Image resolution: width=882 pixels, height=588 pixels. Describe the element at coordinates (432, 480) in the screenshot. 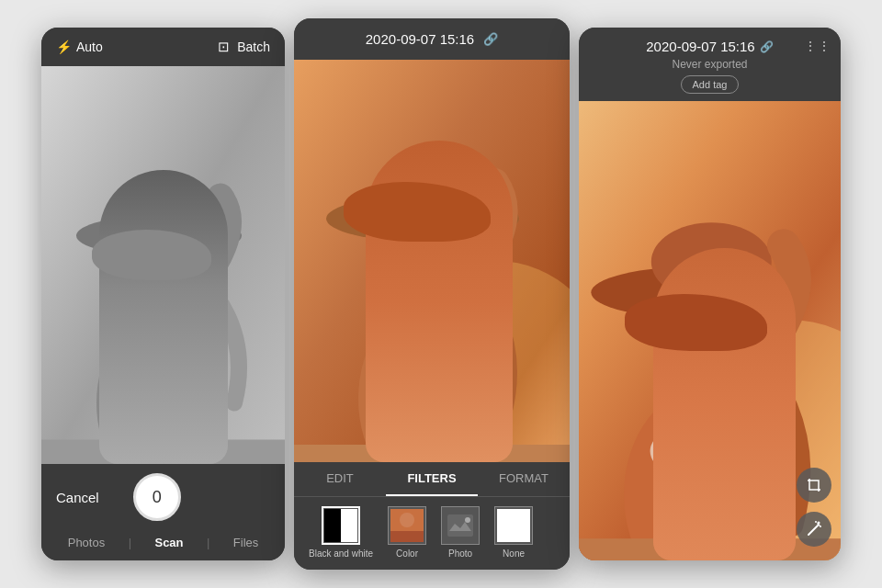

I see `filter-tabs: EDIT FILTERS FORMAT` at that location.